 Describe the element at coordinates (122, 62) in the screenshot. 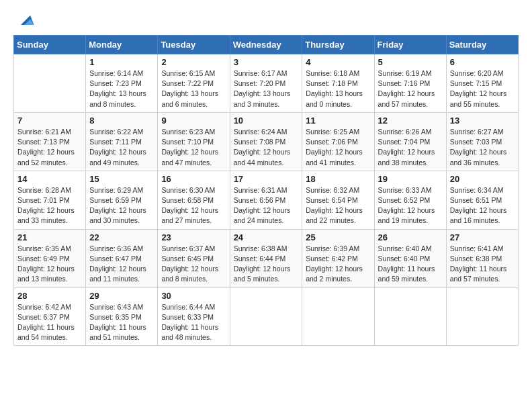

I see `day-number: 1` at that location.